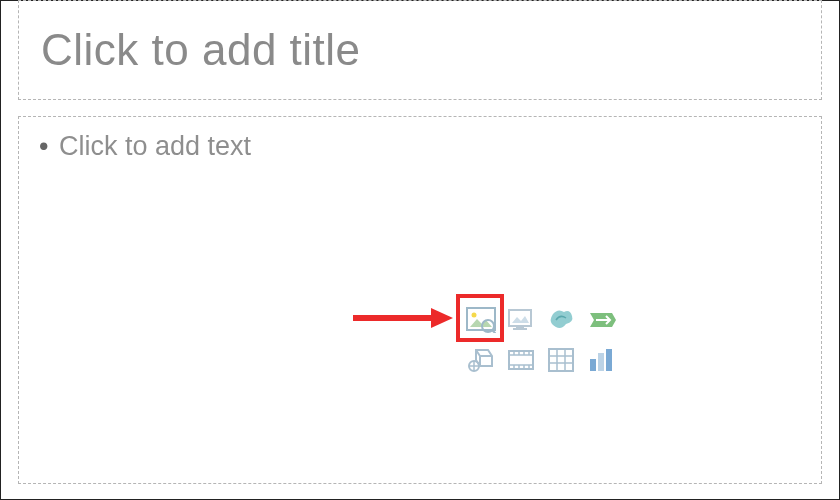 The image size is (840, 500). Describe the element at coordinates (481, 360) in the screenshot. I see `insert-3d-models-button` at that location.